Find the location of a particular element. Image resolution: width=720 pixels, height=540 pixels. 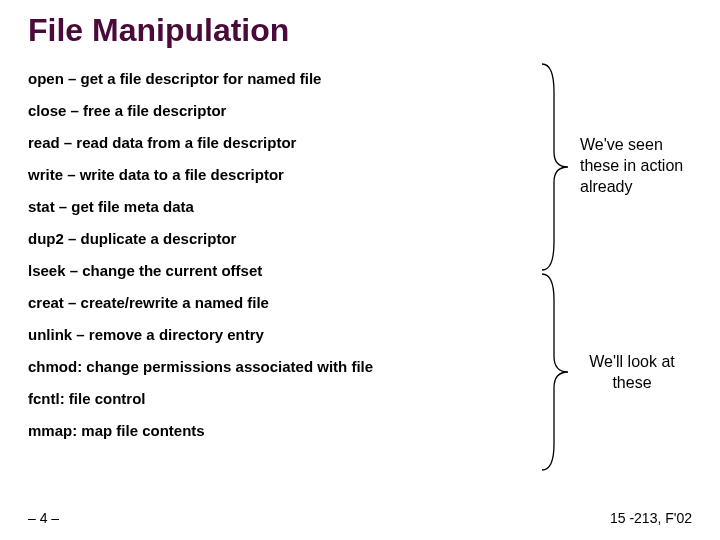

annotation-line: these is located at coordinates (632, 384).